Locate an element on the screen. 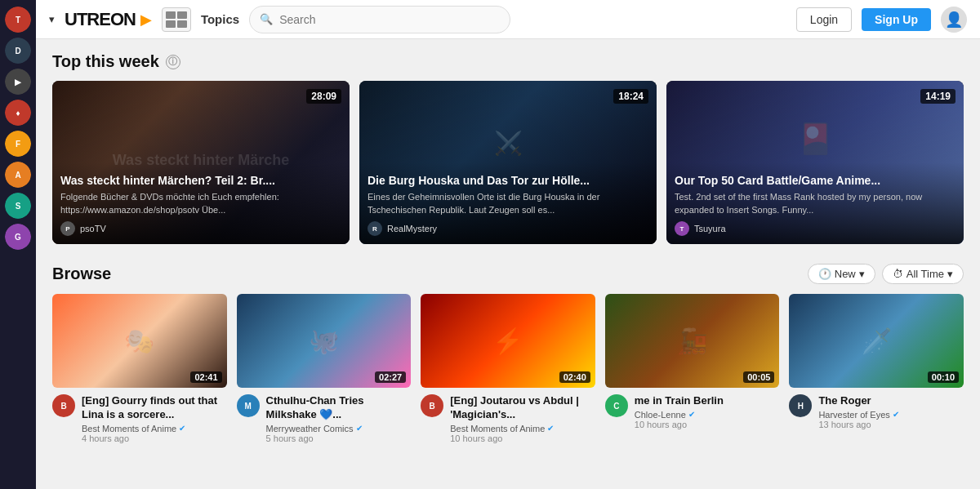 The image size is (980, 489). channel-avatar-2: R is located at coordinates (375, 229).